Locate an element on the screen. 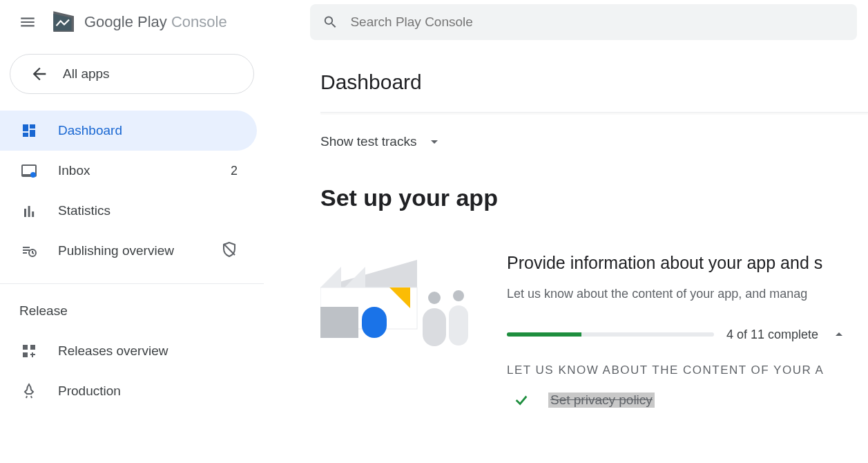 This screenshot has width=868, height=463. sidebar-item-label: Statistics is located at coordinates (84, 211).